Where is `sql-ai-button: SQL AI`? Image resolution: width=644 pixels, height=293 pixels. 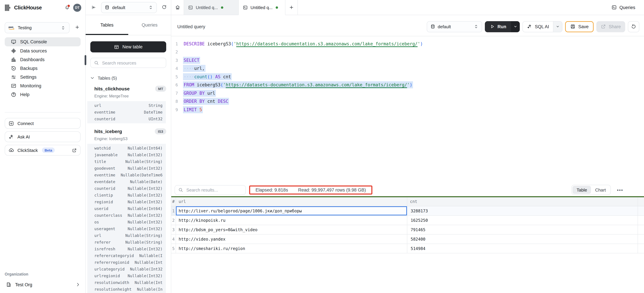 sql-ai-button: SQL AI is located at coordinates (538, 27).